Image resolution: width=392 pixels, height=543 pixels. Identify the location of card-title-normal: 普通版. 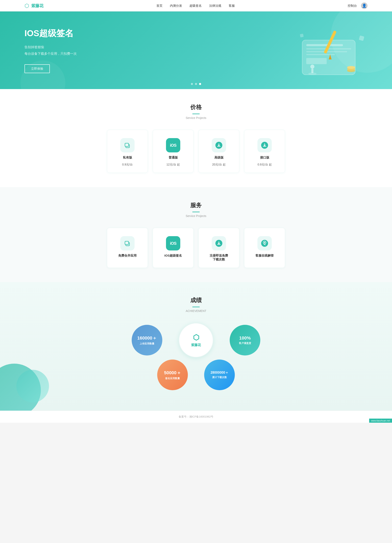
(173, 158).